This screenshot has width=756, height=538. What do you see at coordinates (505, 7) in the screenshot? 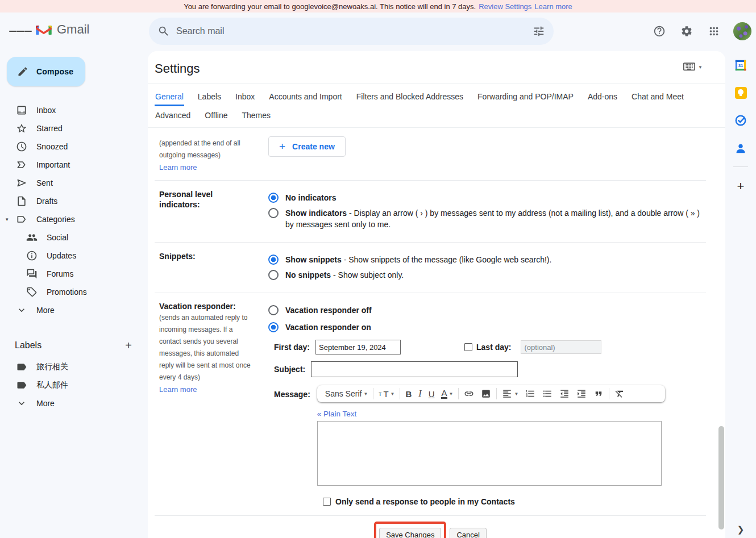
I see `review-settings-link: Review Settings` at bounding box center [505, 7].